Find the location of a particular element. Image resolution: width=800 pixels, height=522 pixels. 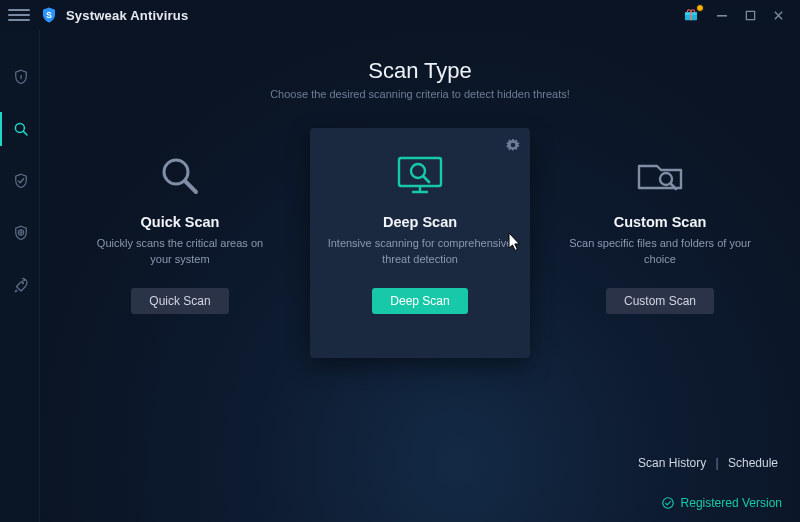

deep-scan-button: Deep Scan is located at coordinates (420, 301).